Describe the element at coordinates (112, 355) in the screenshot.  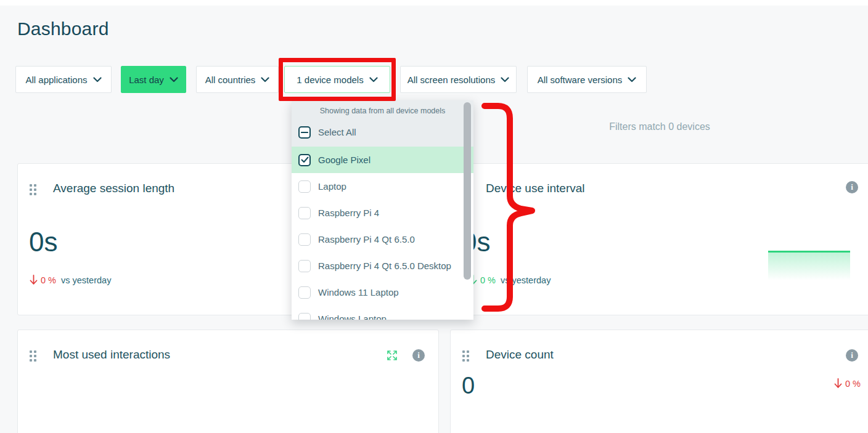
I see `card-title: Most used interactions` at that location.